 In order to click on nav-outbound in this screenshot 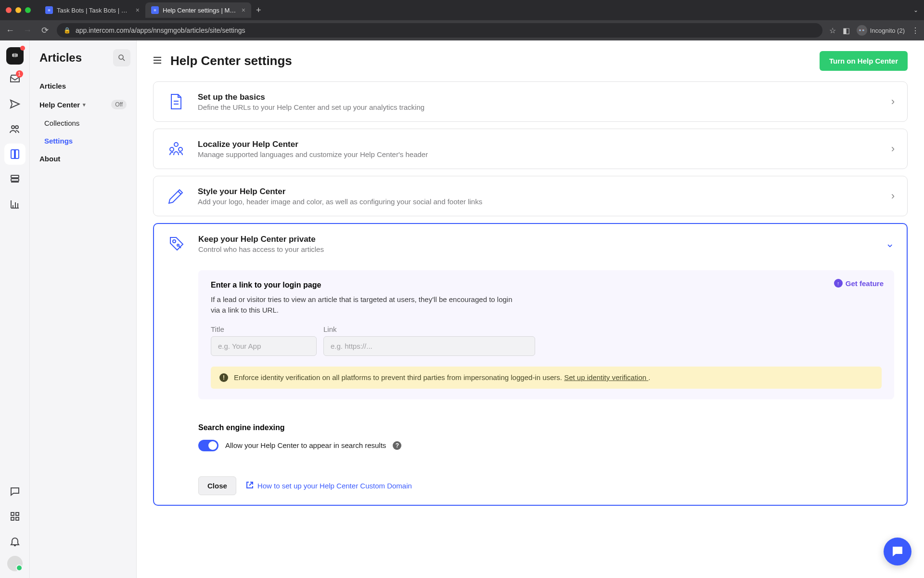, I will do `click(15, 104)`.